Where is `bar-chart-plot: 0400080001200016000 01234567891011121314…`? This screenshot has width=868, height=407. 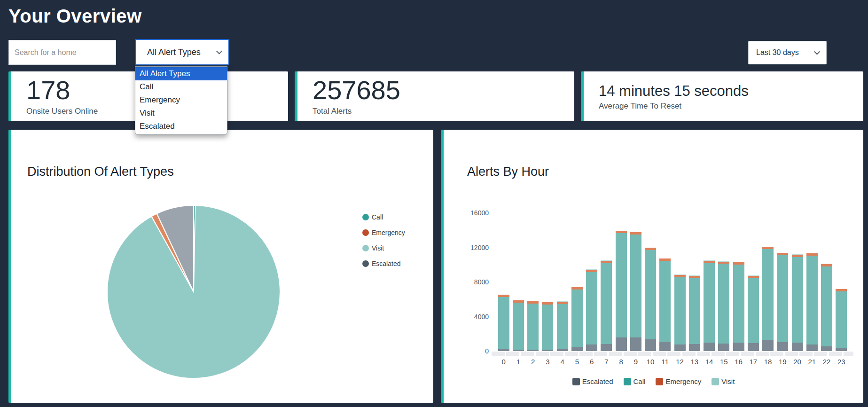 bar-chart-plot: 0400080001200016000 01234567891011121314… is located at coordinates (673, 282).